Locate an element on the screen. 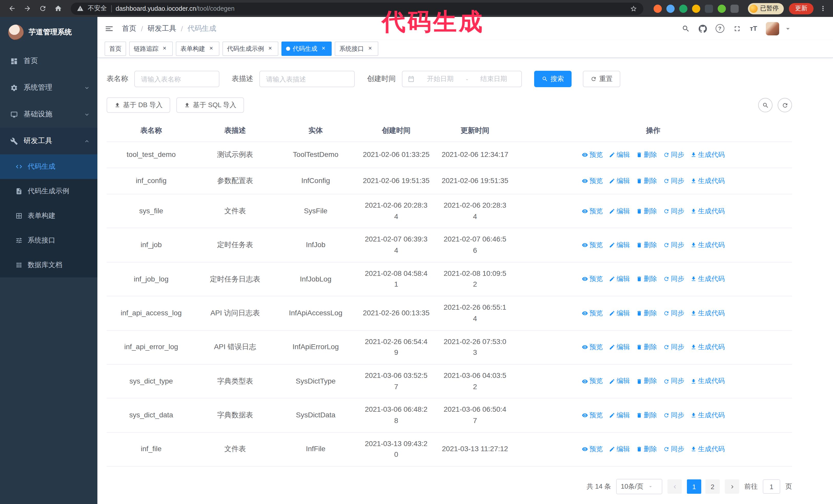  sidebar-item-1: 首页 is located at coordinates (49, 61).